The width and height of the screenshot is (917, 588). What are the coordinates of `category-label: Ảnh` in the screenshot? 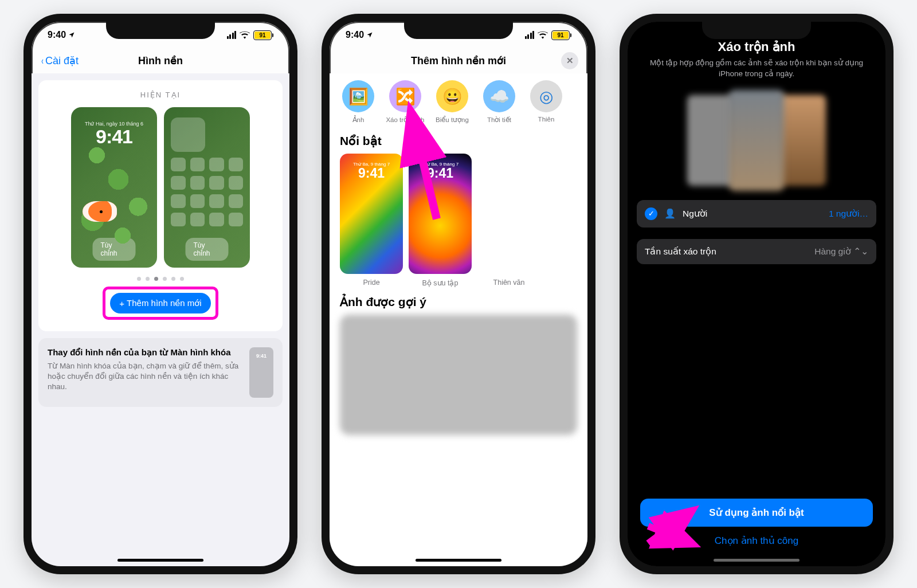 It's located at (358, 120).